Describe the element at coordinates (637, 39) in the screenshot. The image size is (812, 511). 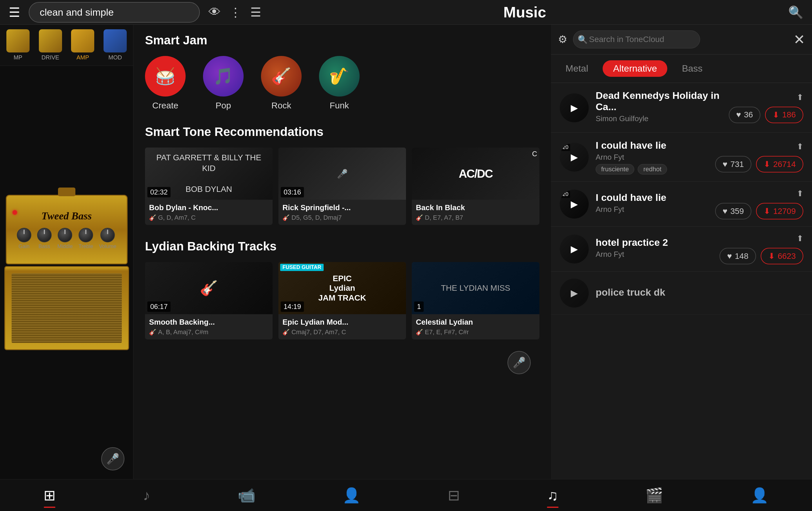
I see `tonecloud-search-input` at that location.